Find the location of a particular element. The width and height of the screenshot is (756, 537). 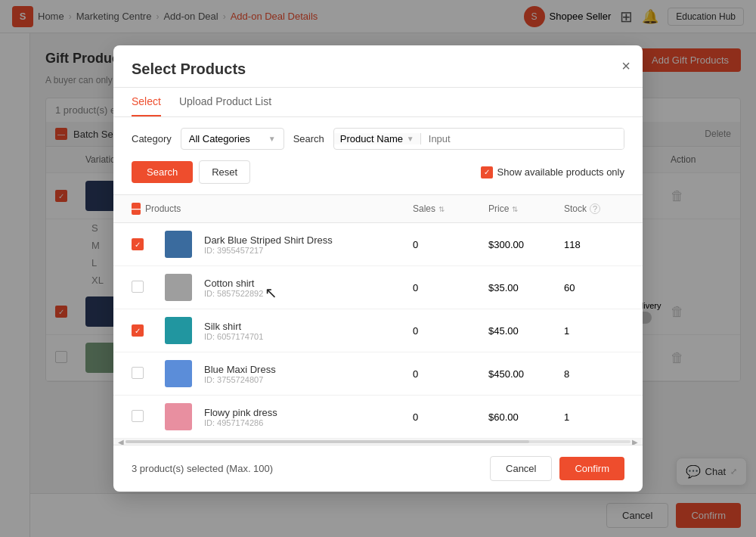

product-5-info: Flowy pink dress ID: 4957174286 is located at coordinates (289, 417).